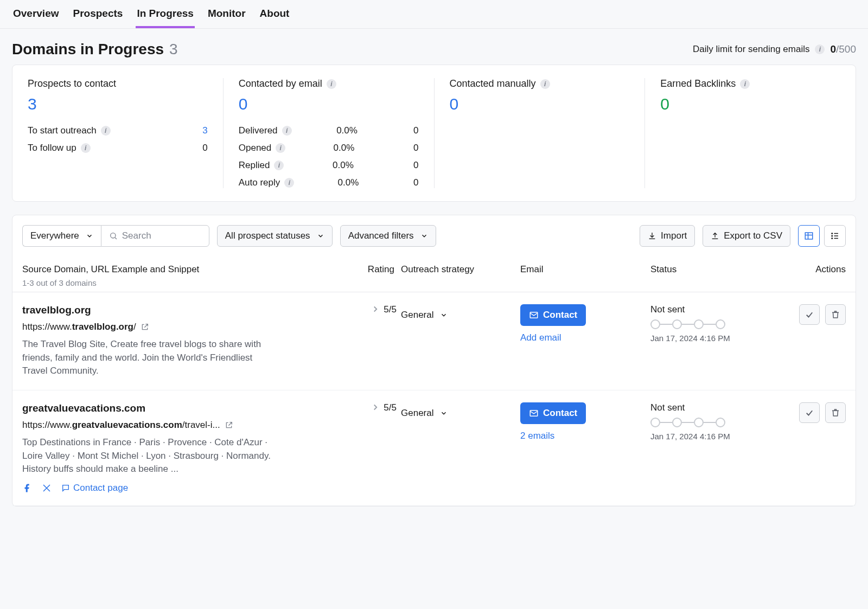 The width and height of the screenshot is (868, 609). I want to click on row-domain: travelblog.org, so click(179, 310).